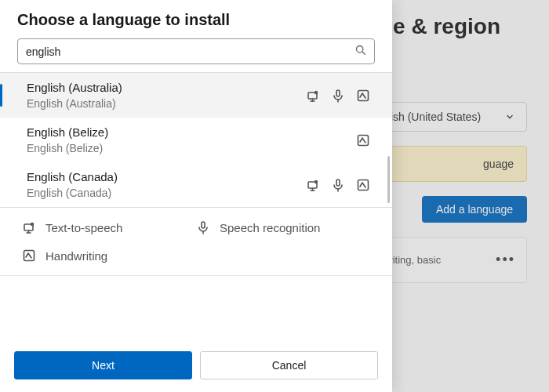  Describe the element at coordinates (75, 88) in the screenshot. I see `language-name: English (Australia)` at that location.